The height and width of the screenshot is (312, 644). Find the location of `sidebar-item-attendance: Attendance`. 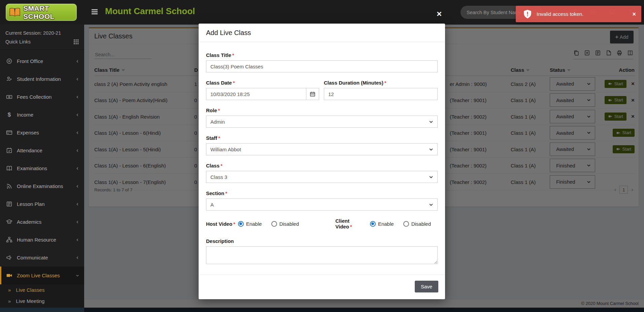

sidebar-item-attendance: Attendance is located at coordinates (42, 150).